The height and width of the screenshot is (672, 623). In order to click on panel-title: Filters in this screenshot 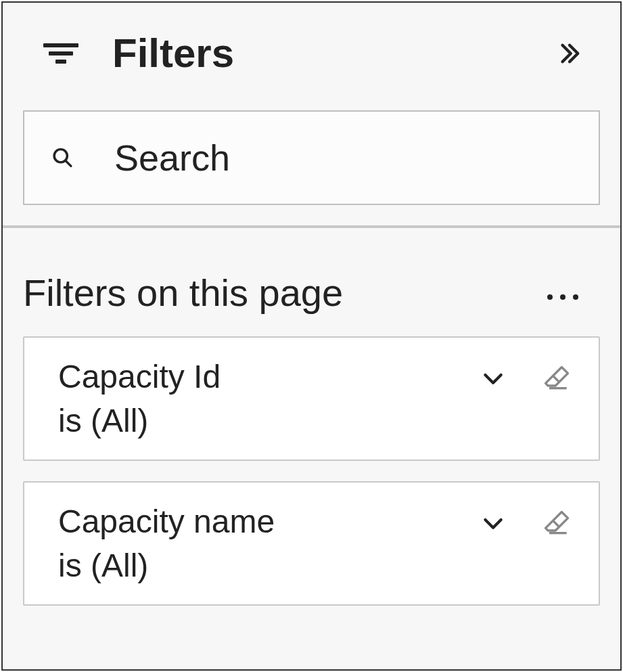, I will do `click(315, 53)`.